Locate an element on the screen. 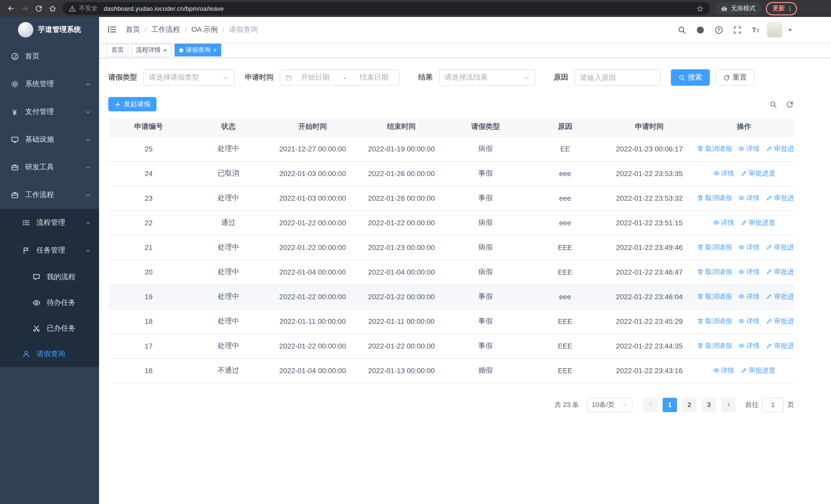 The width and height of the screenshot is (831, 504). chevron-up-icon is located at coordinates (88, 195).